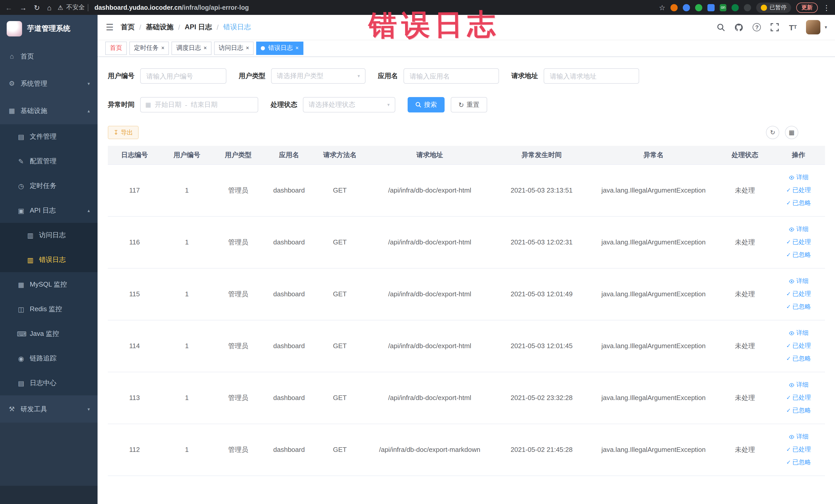 This screenshot has height=504, width=835. What do you see at coordinates (757, 27) in the screenshot?
I see `help-icon: ?` at bounding box center [757, 27].